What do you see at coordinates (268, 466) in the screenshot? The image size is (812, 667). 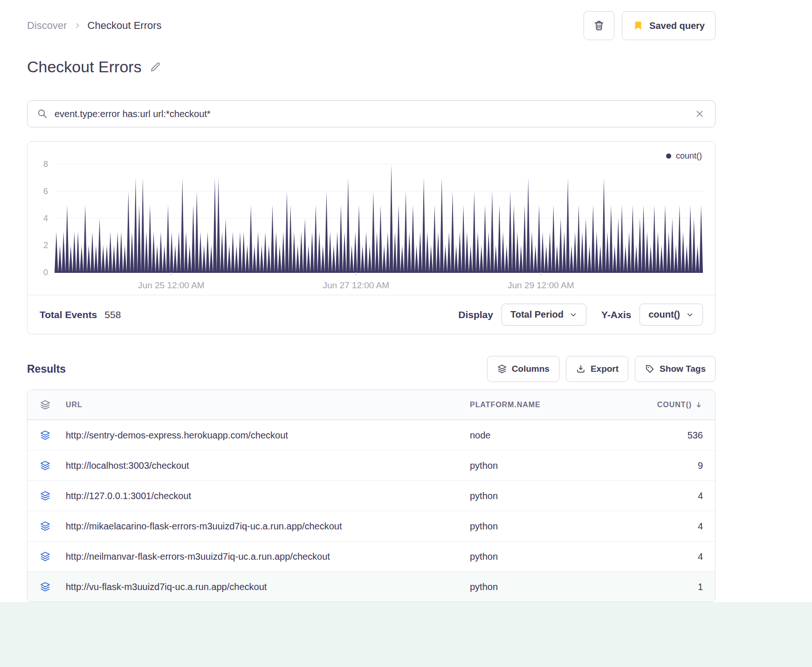 I see `url-cell: http://localhost:3003/checkout` at bounding box center [268, 466].